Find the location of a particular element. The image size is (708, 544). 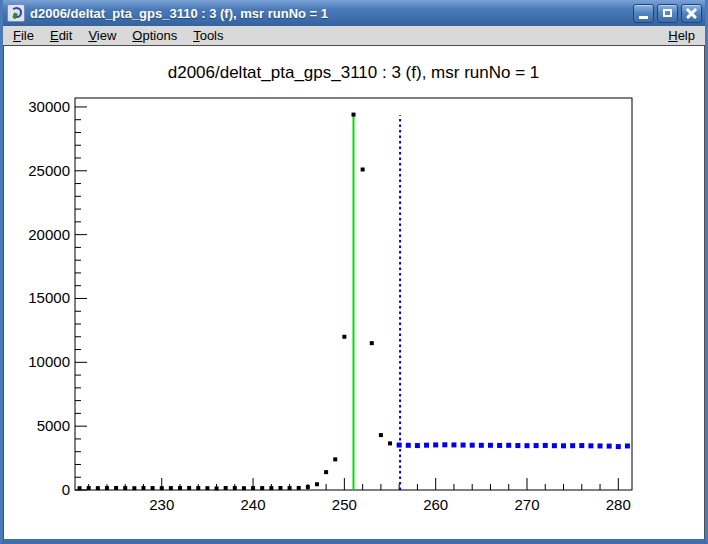

y-tick-label: 20000 is located at coordinates (49, 234).